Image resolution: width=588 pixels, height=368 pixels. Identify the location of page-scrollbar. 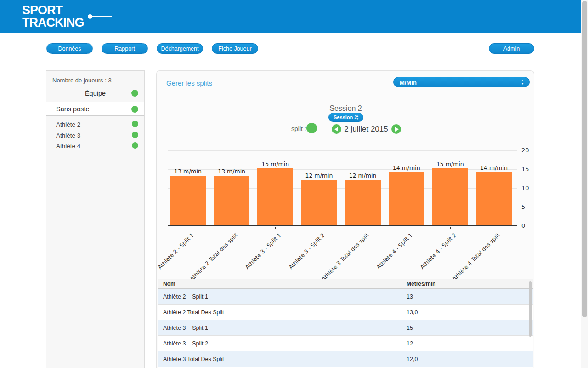
(584, 184).